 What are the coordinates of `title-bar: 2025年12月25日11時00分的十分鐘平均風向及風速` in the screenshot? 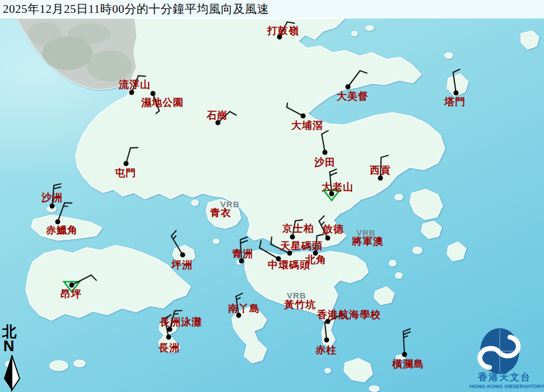 It's located at (272, 9).